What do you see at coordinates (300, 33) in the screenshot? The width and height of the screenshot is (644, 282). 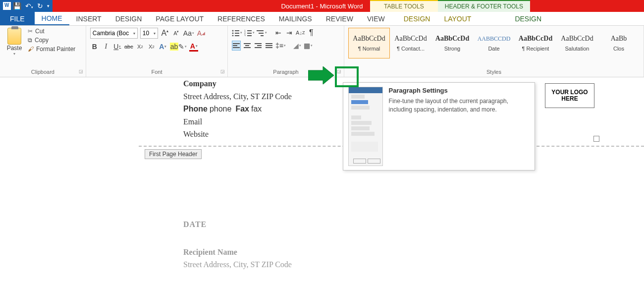 I see `sort-button: A↓Z` at bounding box center [300, 33].